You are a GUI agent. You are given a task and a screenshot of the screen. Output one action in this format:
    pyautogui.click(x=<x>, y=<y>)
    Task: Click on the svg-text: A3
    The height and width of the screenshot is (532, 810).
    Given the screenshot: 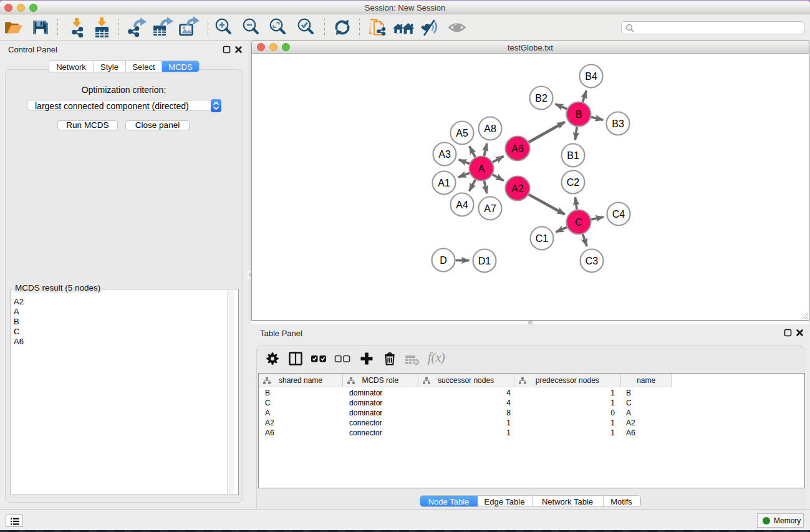 What is the action you would take?
    pyautogui.click(x=445, y=155)
    